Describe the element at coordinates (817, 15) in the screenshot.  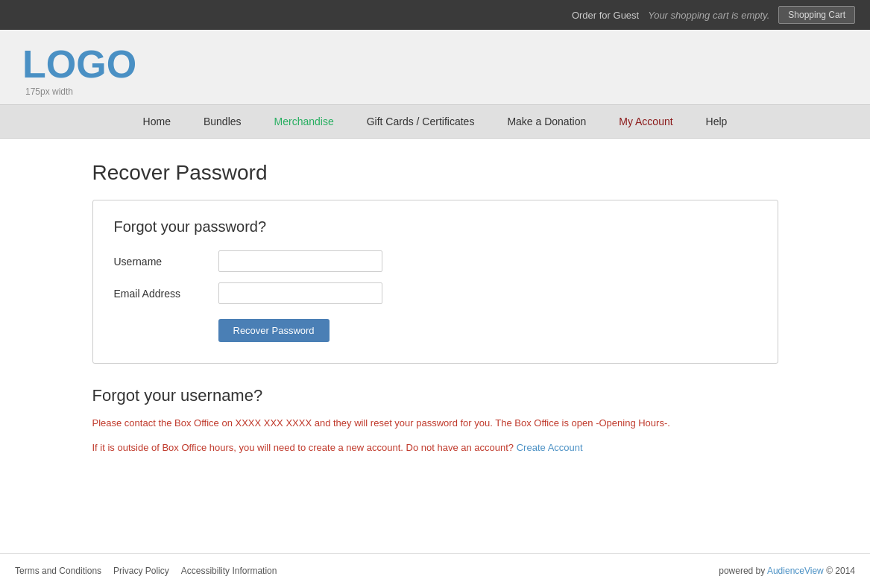
I see `shopping-cart-button: Shopping Cart` at that location.